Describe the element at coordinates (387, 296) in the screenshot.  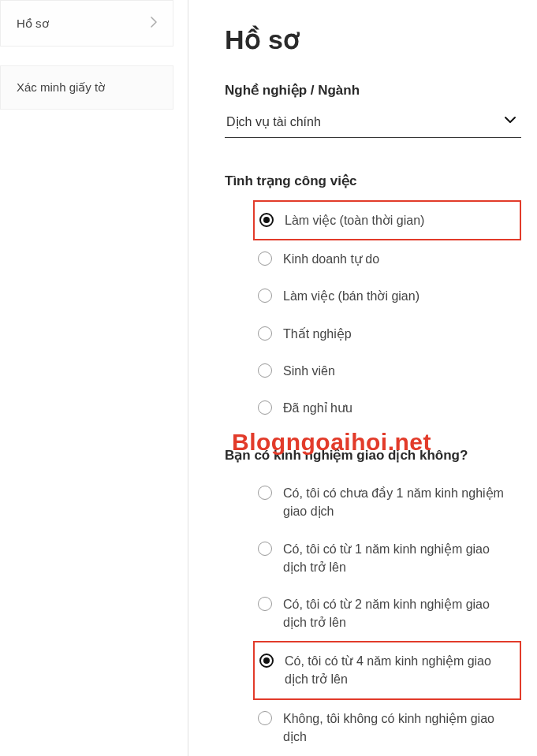
I see `employment-option-parttime: Làm việc (bán thời gian)` at that location.